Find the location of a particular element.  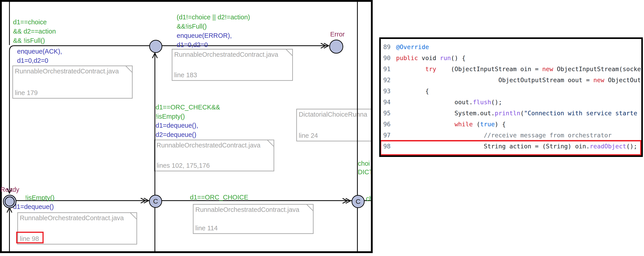

code-line-95: 95 System.out.println("Connection with s… is located at coordinates (512, 113).